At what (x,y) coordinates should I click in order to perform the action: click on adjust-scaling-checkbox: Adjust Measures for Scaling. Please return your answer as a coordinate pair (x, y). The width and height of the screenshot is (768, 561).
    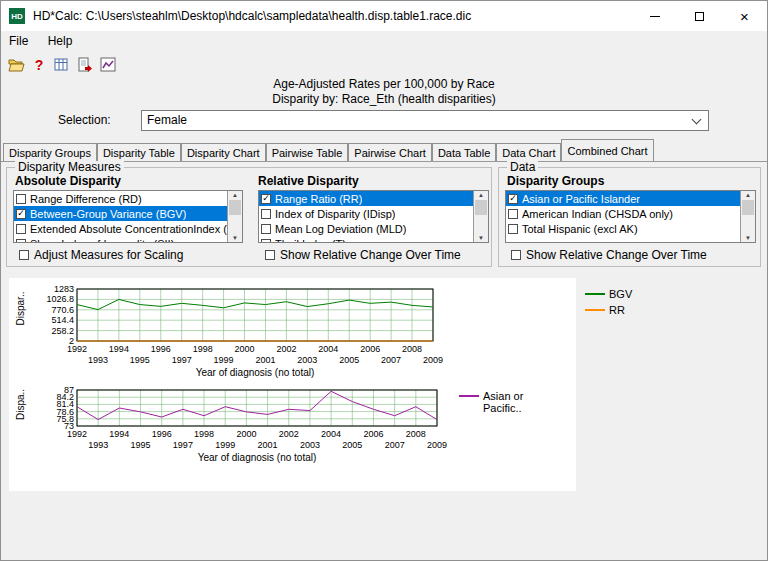
    Looking at the image, I should click on (101, 255).